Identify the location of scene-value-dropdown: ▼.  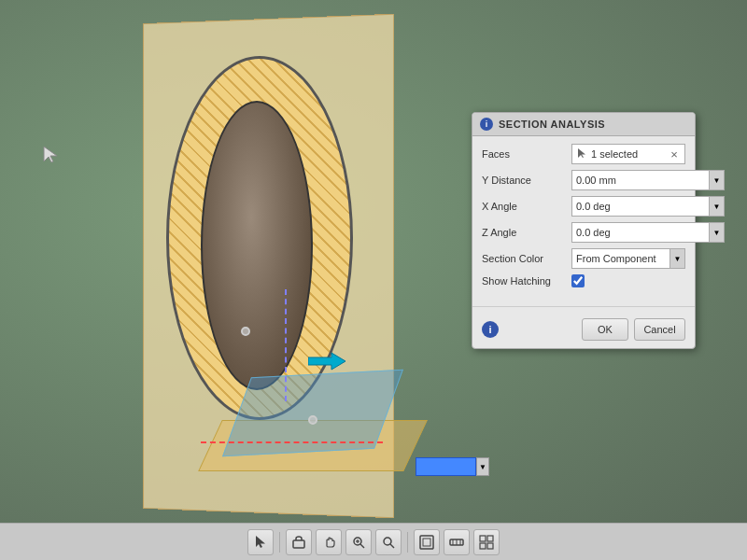
(483, 467).